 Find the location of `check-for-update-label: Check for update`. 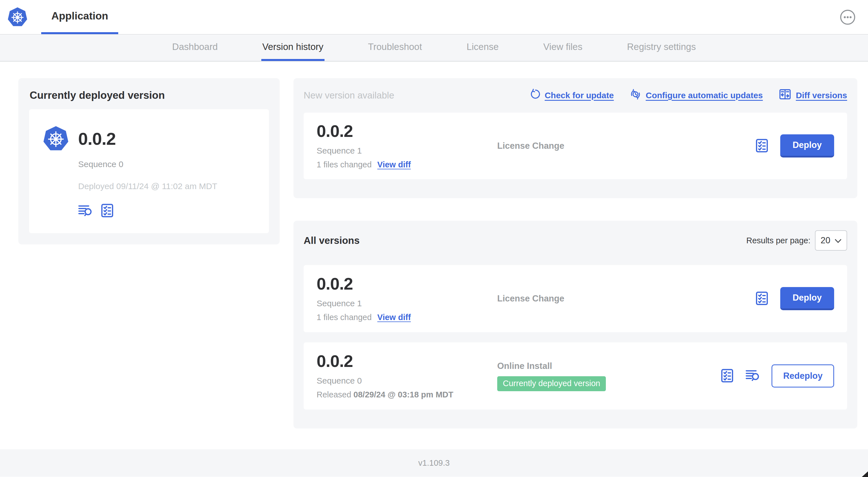

check-for-update-label: Check for update is located at coordinates (579, 95).